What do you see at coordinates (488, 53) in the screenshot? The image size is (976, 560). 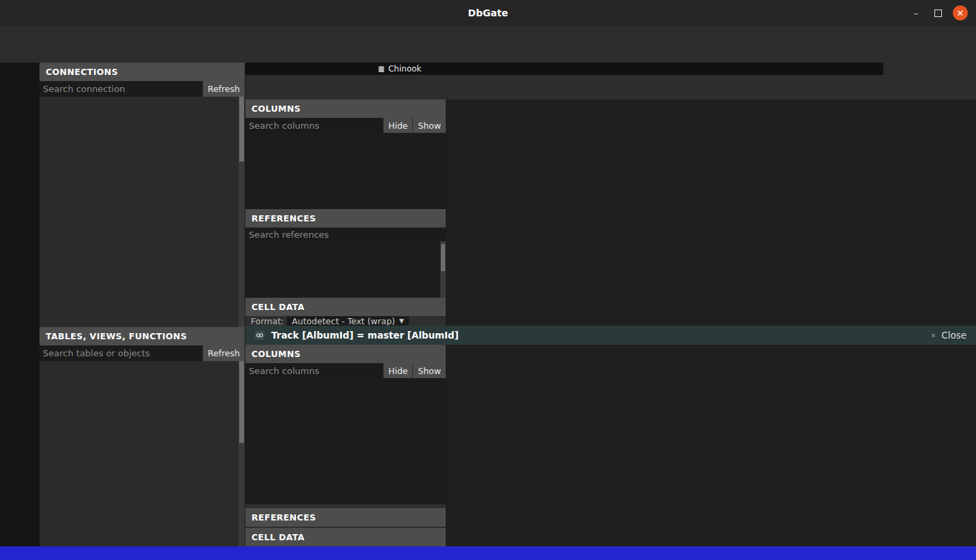 I see `toolbar` at bounding box center [488, 53].